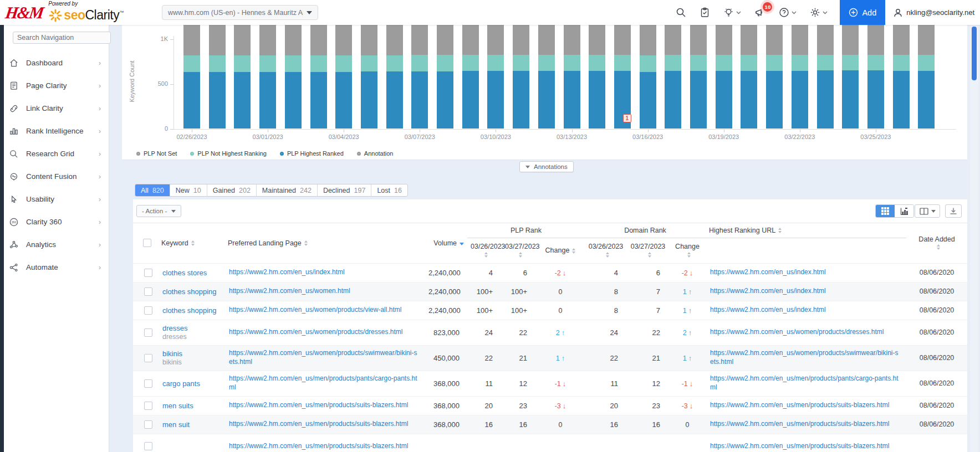 The image size is (980, 452). Describe the element at coordinates (345, 191) in the screenshot. I see `tab-declined: Declined197` at that location.